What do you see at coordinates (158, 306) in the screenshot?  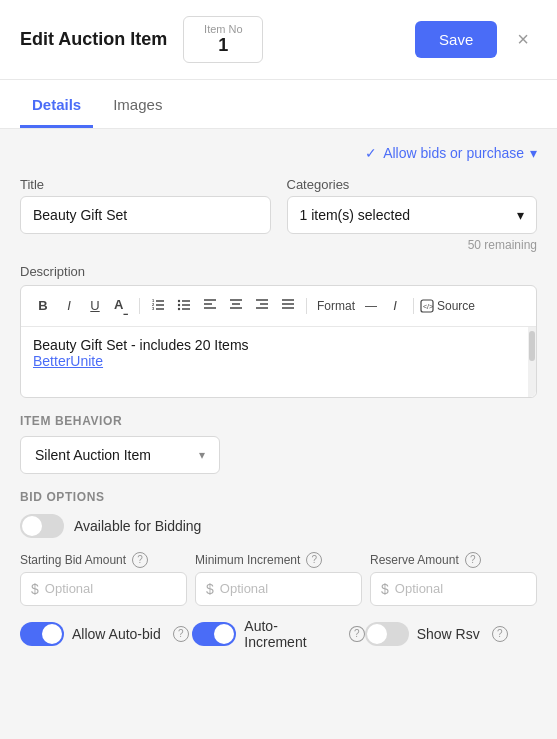 I see `ordered-list-button: 123` at bounding box center [158, 306].